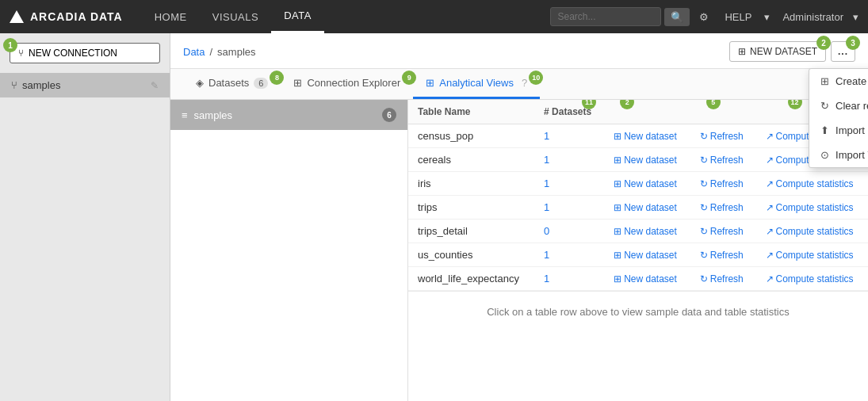  Describe the element at coordinates (813, 17) in the screenshot. I see `user-menu-button: Administrator` at that location.